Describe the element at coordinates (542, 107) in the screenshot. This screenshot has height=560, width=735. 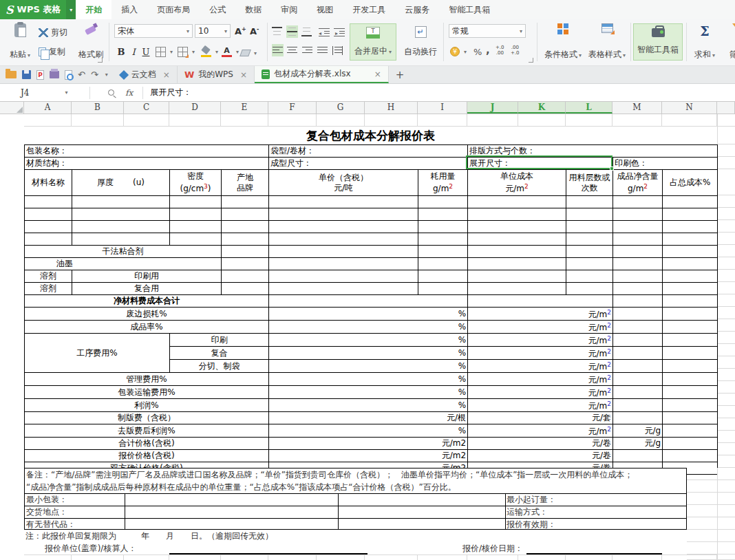
I see `column-header-K: K` at that location.